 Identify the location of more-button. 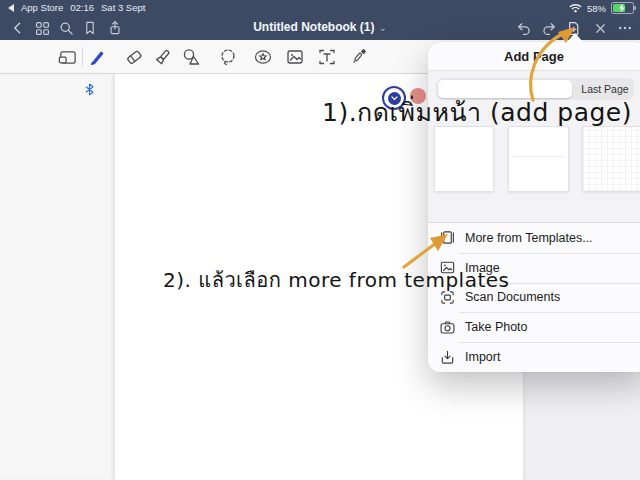
(625, 28).